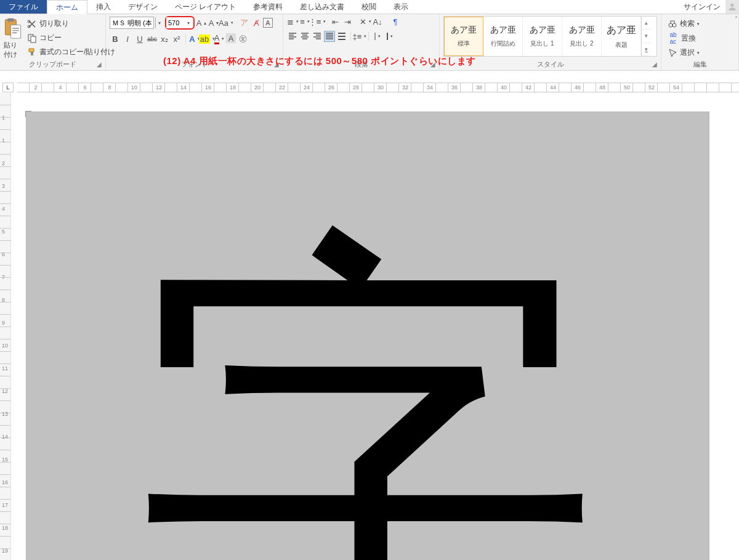 The height and width of the screenshot is (560, 739). I want to click on font-name-input, so click(132, 23).